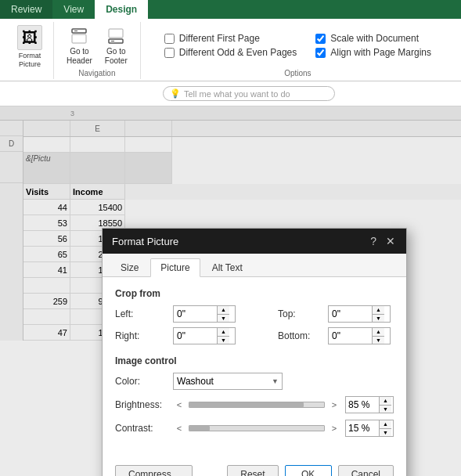 The width and height of the screenshot is (461, 476). What do you see at coordinates (373, 45) in the screenshot?
I see `options-right: Scale with Document Align with Page Marg…` at bounding box center [373, 45].